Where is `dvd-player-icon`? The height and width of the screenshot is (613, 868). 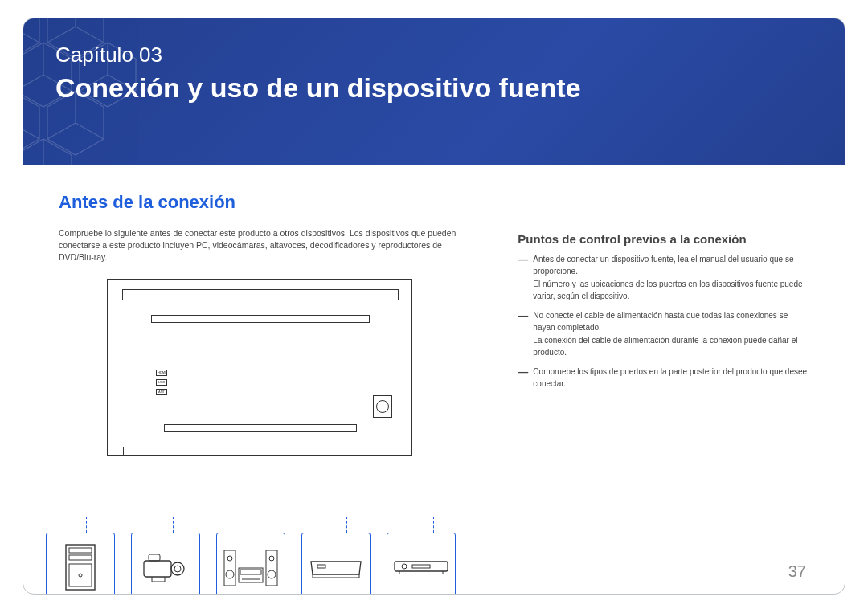
dvd-player-icon is located at coordinates (421, 567).